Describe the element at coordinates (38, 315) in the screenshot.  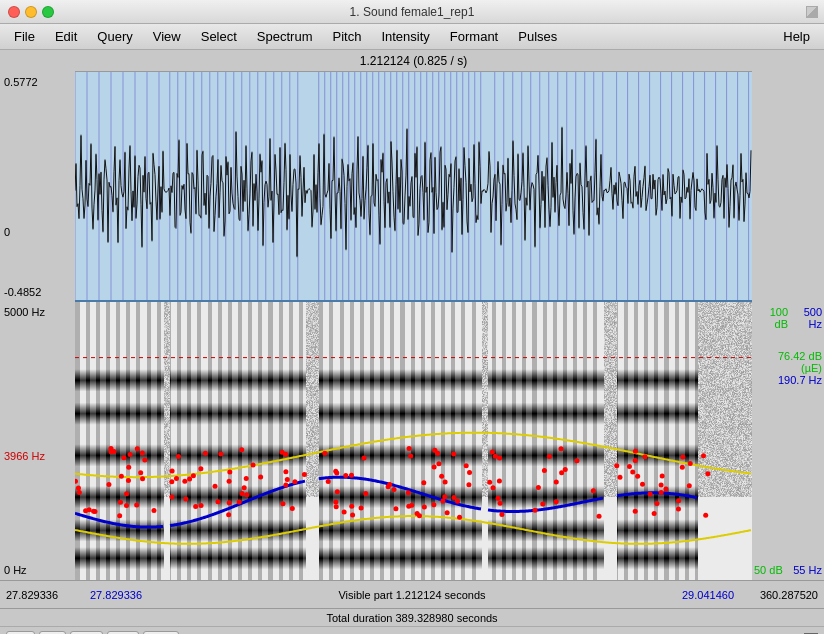
I see `left-axis: 0.5772 0 -0.4852 5000 Hz 3966 Hz 0 Hz` at that location.